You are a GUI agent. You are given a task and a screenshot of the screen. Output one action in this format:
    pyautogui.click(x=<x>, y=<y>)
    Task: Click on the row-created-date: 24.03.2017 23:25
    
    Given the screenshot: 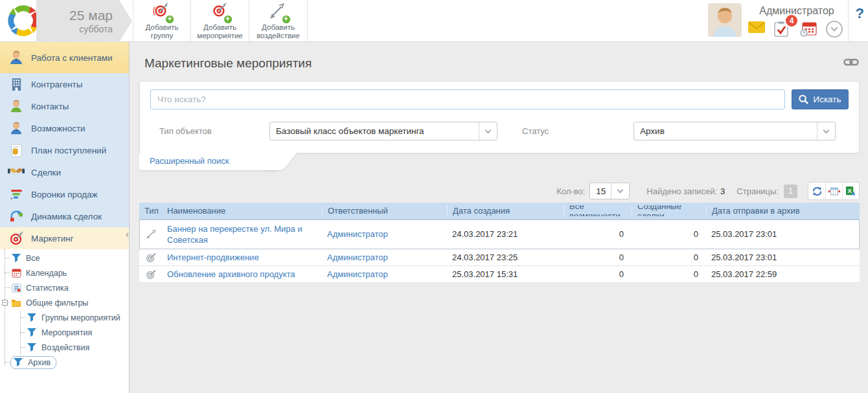 What is the action you would take?
    pyautogui.click(x=505, y=258)
    